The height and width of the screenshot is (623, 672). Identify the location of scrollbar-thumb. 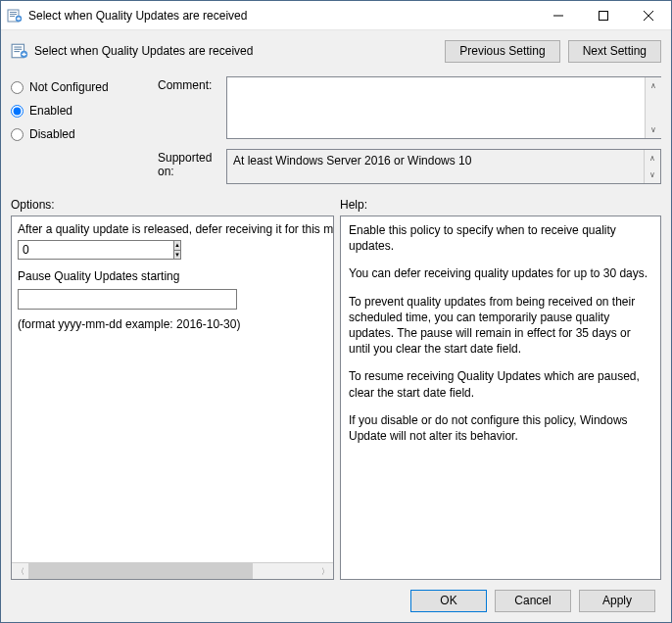
(141, 571).